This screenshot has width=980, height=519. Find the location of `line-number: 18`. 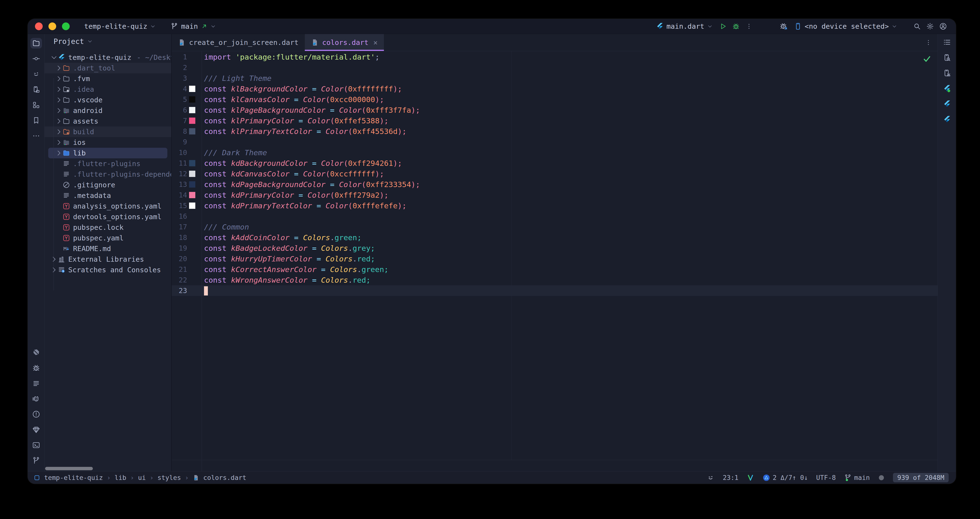

line-number: 18 is located at coordinates (180, 238).